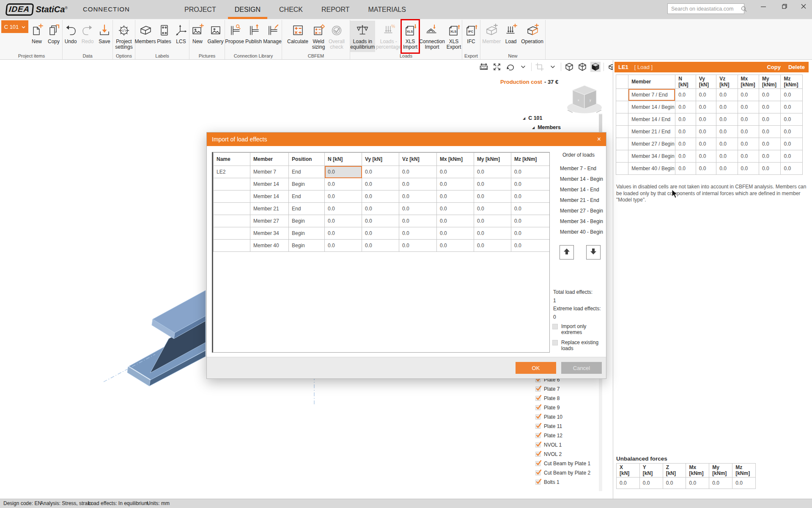 The image size is (812, 508). What do you see at coordinates (123, 36) in the screenshot?
I see `ribbon-button-project-settings: </>Projectsettings` at bounding box center [123, 36].